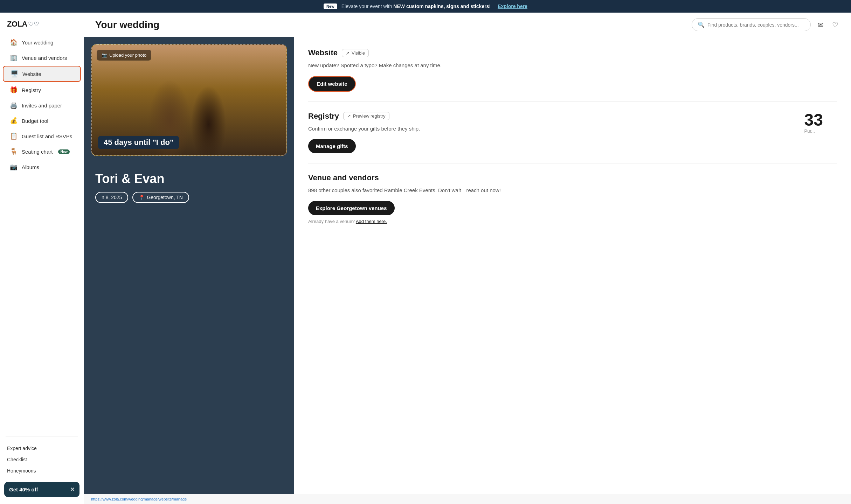 This screenshot has height=504, width=851. Describe the element at coordinates (324, 116) in the screenshot. I see `registry-section-title: Registry` at that location.